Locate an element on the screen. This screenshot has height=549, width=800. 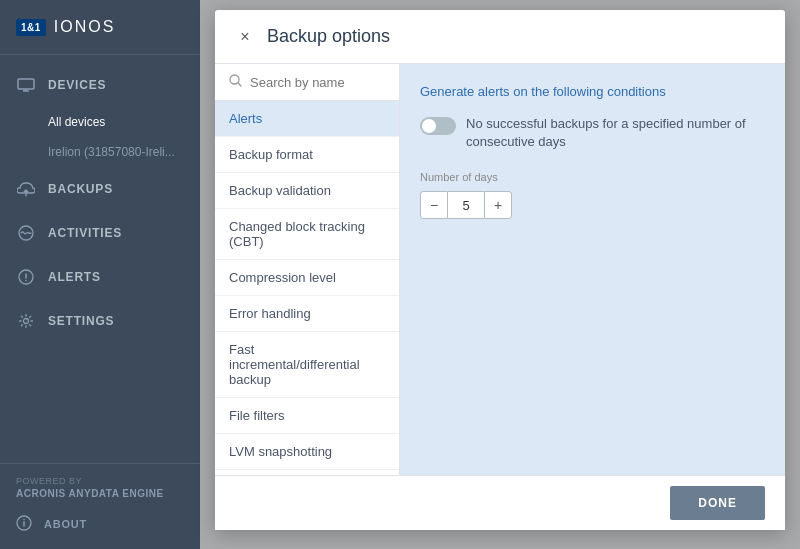
menu-item-lvm: LVM snapshotting is located at coordinates (307, 452).